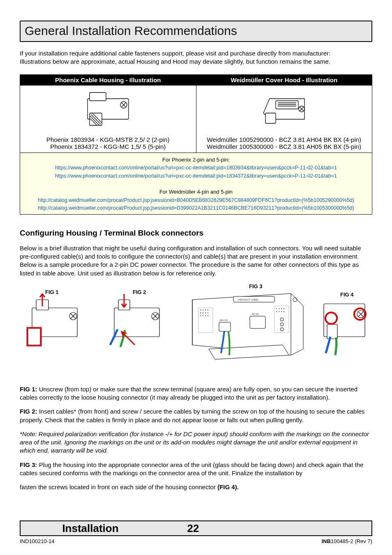 The width and height of the screenshot is (392, 555). I want to click on fig3-product-label-text: PRODUCT LABEL, so click(249, 300).